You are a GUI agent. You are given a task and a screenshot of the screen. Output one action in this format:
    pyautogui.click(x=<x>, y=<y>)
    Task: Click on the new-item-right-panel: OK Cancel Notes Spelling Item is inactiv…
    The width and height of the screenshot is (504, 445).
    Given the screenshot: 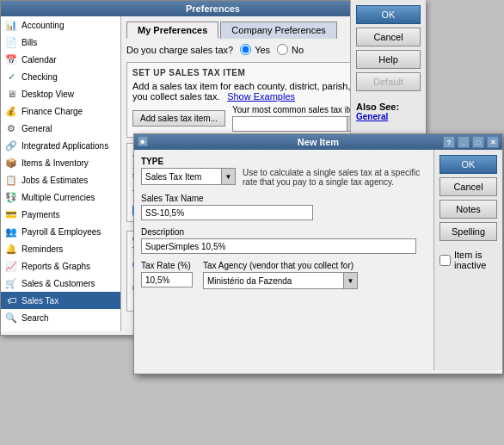 What is the action you would take?
    pyautogui.click(x=468, y=260)
    